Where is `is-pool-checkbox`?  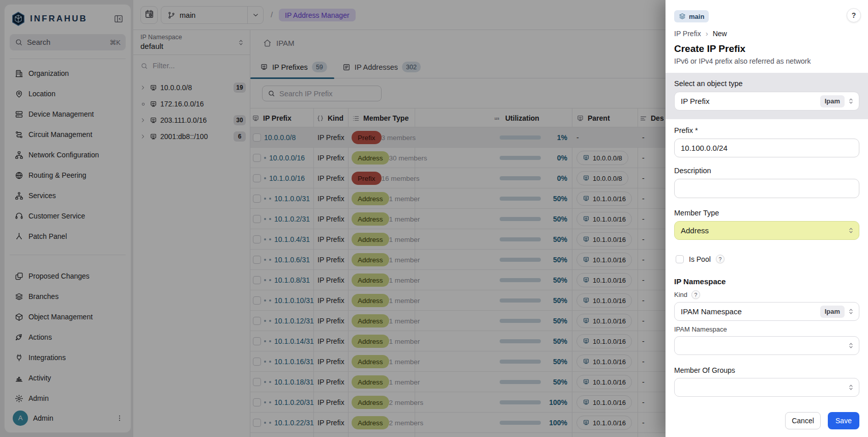
is-pool-checkbox is located at coordinates (680, 259).